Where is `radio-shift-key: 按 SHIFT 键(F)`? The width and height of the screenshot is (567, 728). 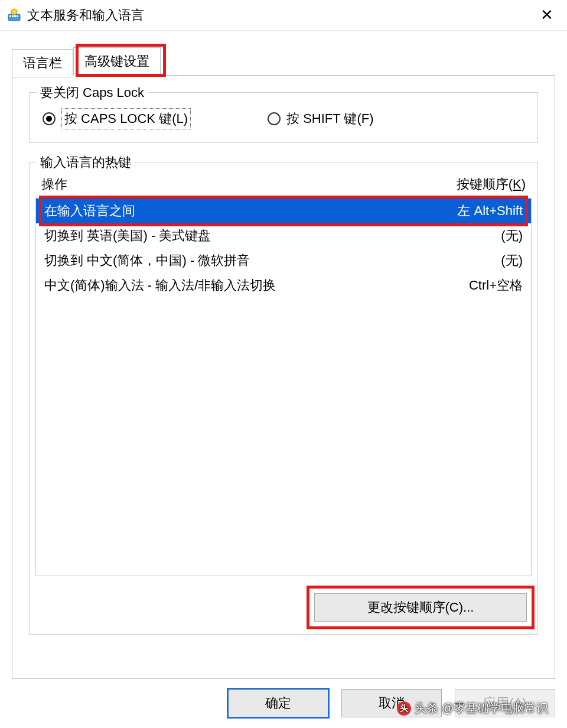
radio-shift-key: 按 SHIFT 键(F) is located at coordinates (320, 119).